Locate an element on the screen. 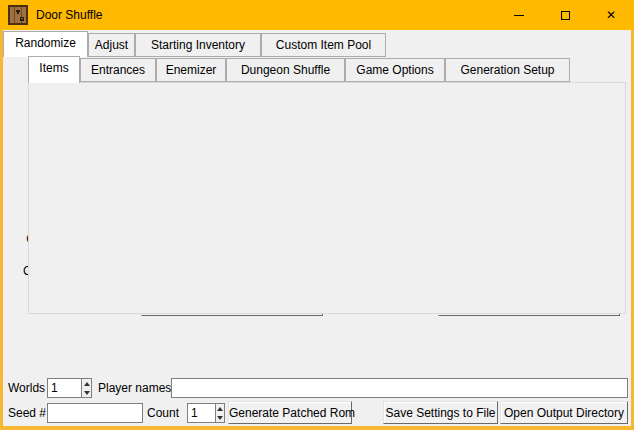  subtab-enemizer: Enemizer is located at coordinates (191, 70).